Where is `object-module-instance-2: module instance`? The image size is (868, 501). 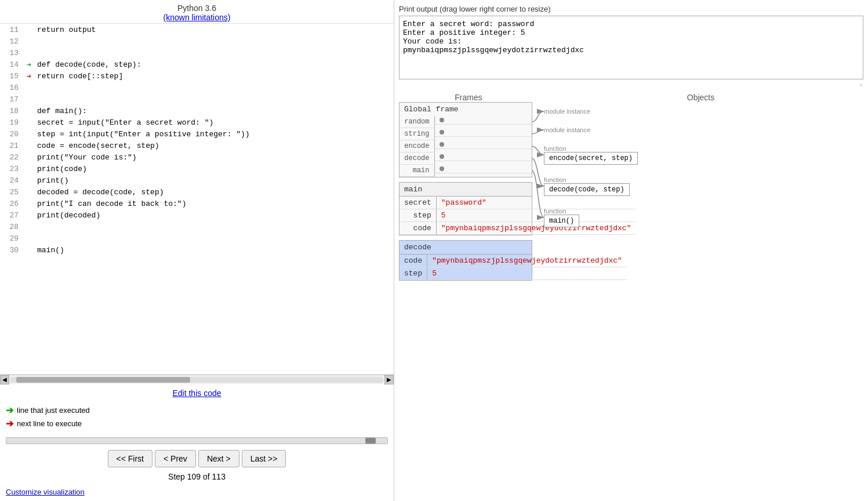 object-module-instance-2: module instance is located at coordinates (704, 130).